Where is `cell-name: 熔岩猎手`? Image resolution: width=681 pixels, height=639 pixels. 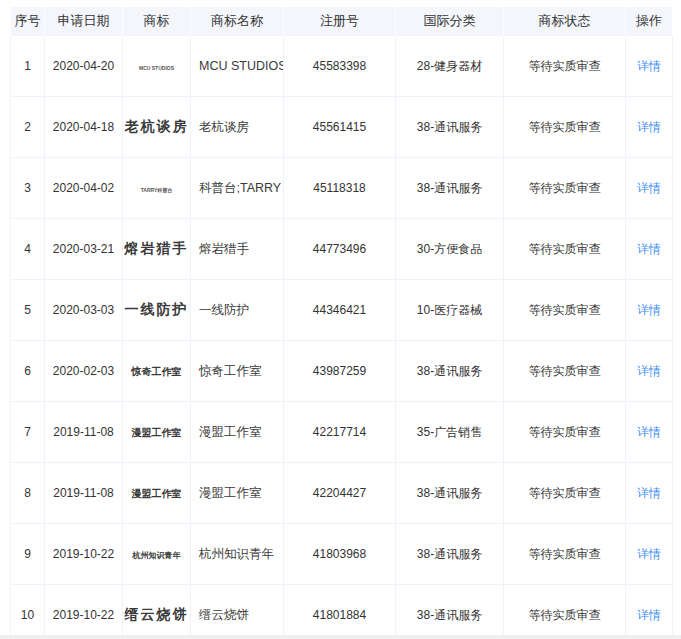
cell-name: 熔岩猎手 is located at coordinates (238, 250).